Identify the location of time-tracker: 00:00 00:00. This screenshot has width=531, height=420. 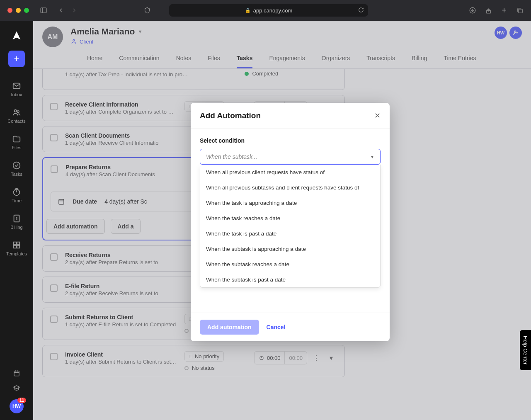
(281, 358).